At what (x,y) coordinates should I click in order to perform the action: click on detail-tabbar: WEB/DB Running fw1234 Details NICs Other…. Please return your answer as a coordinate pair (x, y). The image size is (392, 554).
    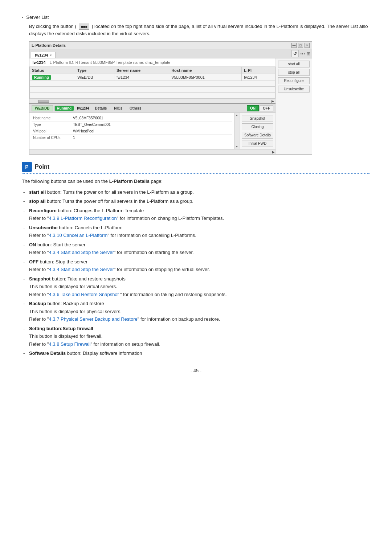
    Looking at the image, I should click on (152, 108).